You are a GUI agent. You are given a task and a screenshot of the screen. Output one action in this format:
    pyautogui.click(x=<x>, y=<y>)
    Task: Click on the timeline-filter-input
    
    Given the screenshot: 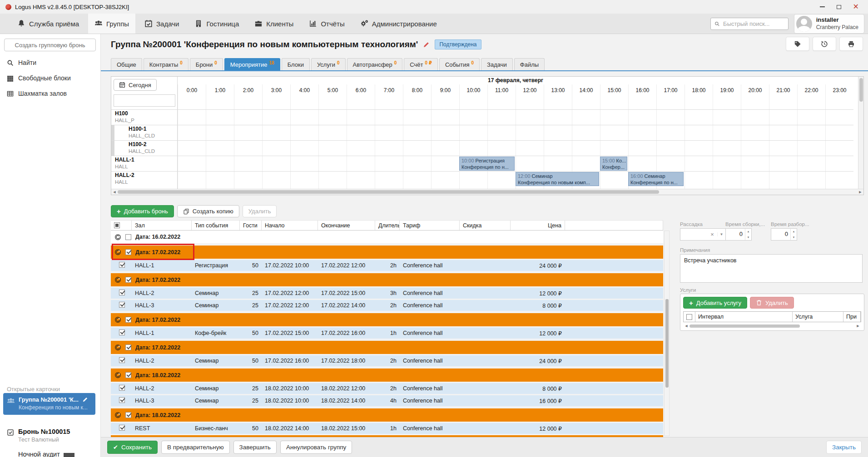 What is the action you would take?
    pyautogui.click(x=144, y=101)
    